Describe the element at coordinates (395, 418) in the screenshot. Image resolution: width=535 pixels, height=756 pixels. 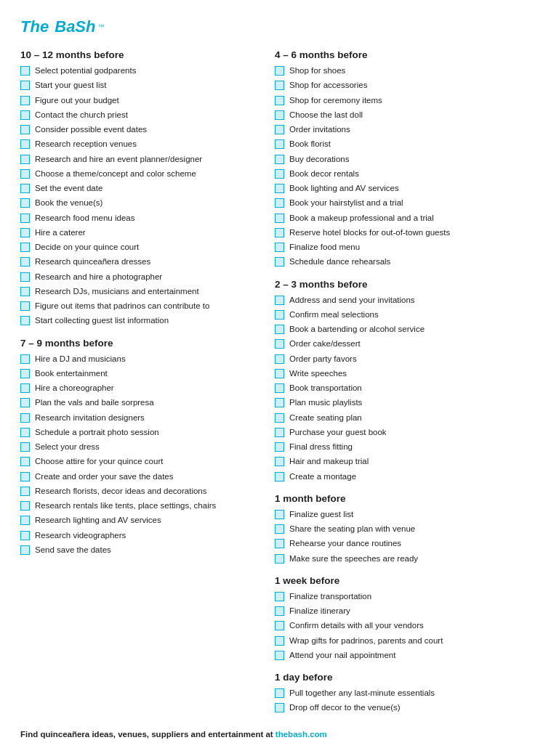
I see `checklist-item: Create seating plan` at that location.